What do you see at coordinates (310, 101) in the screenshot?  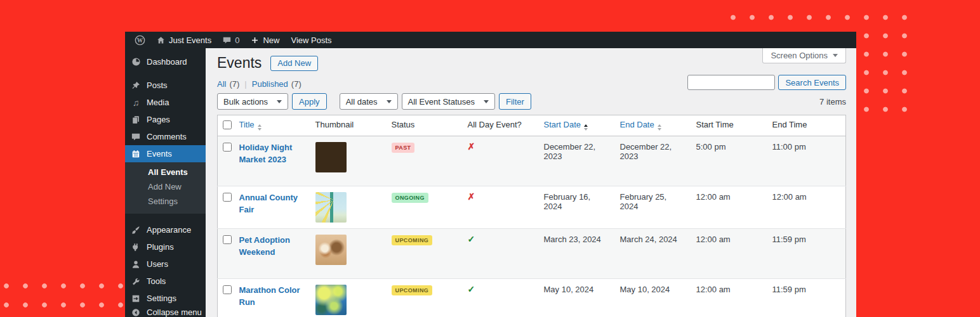 I see `apply-button: Apply` at bounding box center [310, 101].